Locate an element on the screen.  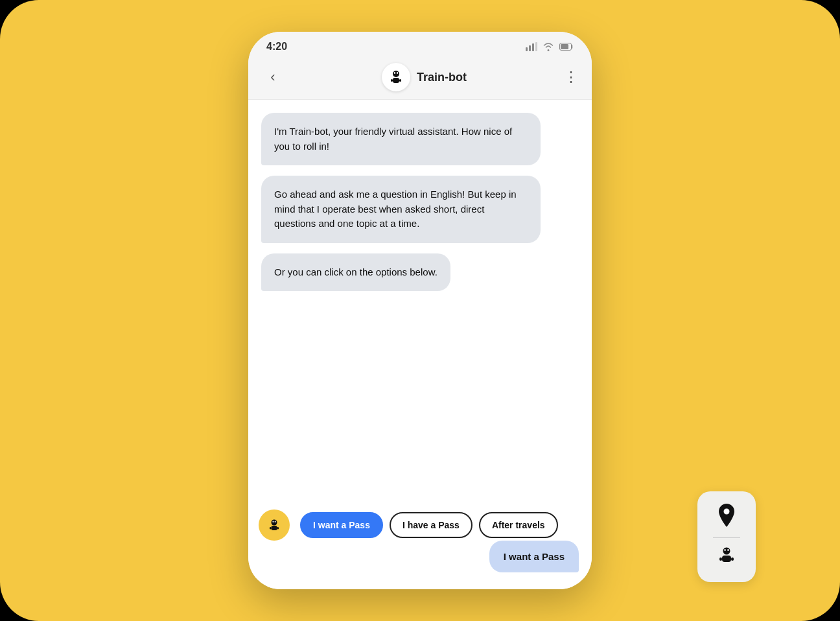
wifi-icon is located at coordinates (548, 47).